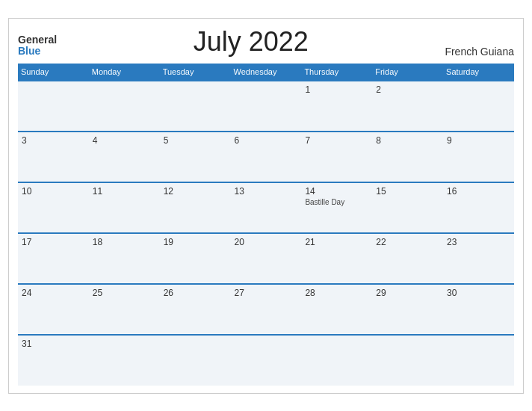 Image resolution: width=532 pixels, height=411 pixels. What do you see at coordinates (124, 242) in the screenshot?
I see `day-number: 18` at bounding box center [124, 242].